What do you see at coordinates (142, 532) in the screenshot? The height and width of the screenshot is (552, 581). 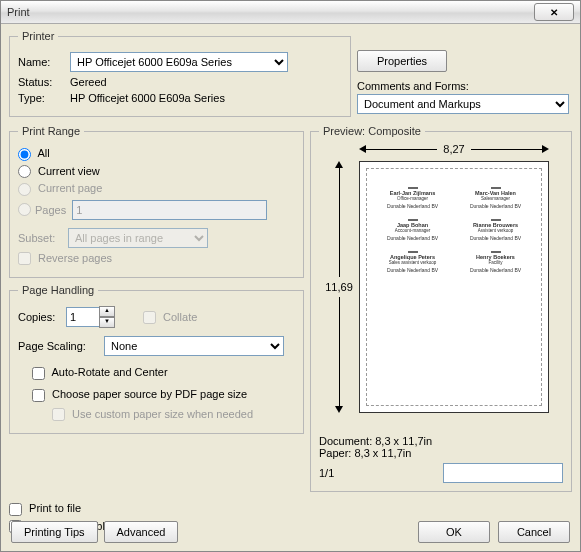 I see `advanced-button: Advanced` at bounding box center [142, 532].